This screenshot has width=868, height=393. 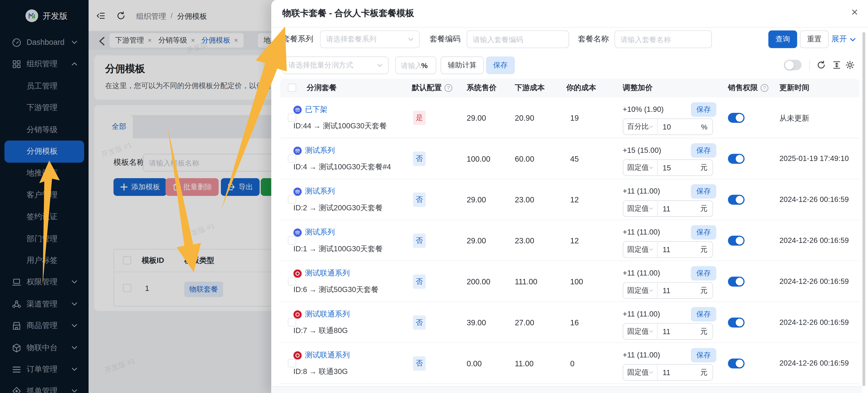 What do you see at coordinates (572, 363) in the screenshot?
I see `your-cost-value: 0` at bounding box center [572, 363].